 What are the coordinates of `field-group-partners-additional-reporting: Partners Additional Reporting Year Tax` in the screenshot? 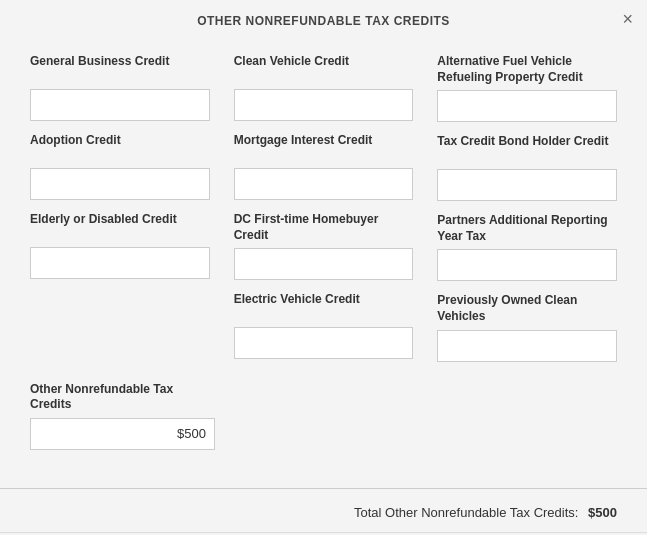 It's located at (527, 247).